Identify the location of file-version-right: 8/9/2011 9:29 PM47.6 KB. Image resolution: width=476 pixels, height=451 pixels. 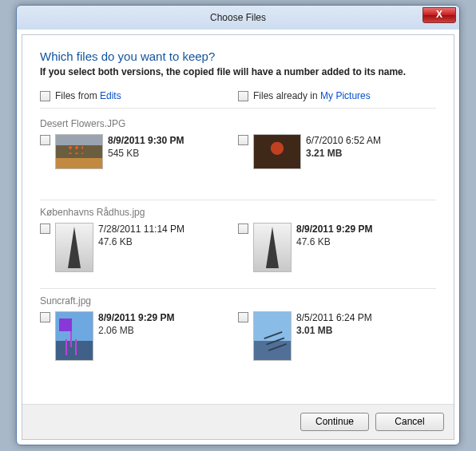
(337, 251).